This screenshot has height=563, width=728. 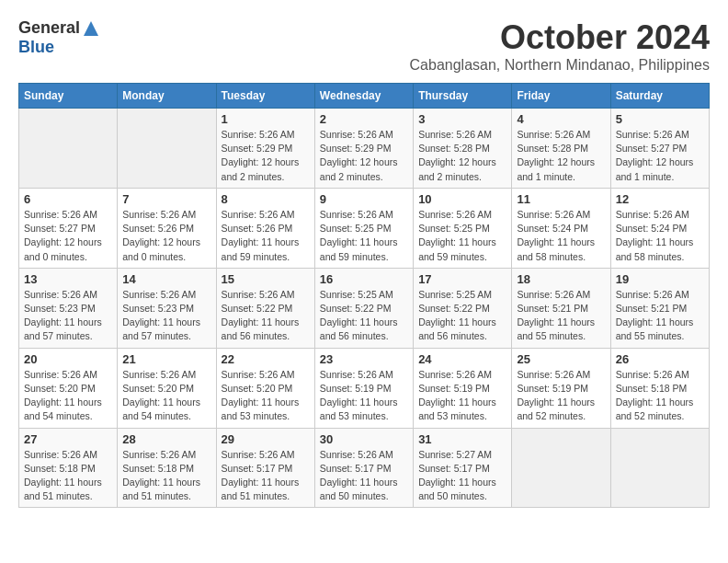 I want to click on day-info: Sunrise: 5:26 AM Sunset: 5:21 PM Dayligh…, so click(x=561, y=316).